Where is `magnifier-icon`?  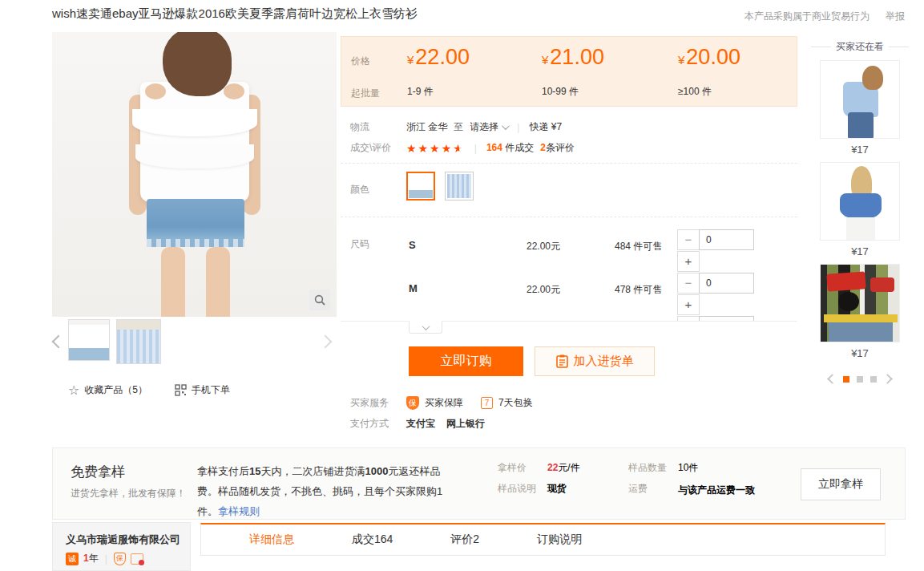 magnifier-icon is located at coordinates (320, 300).